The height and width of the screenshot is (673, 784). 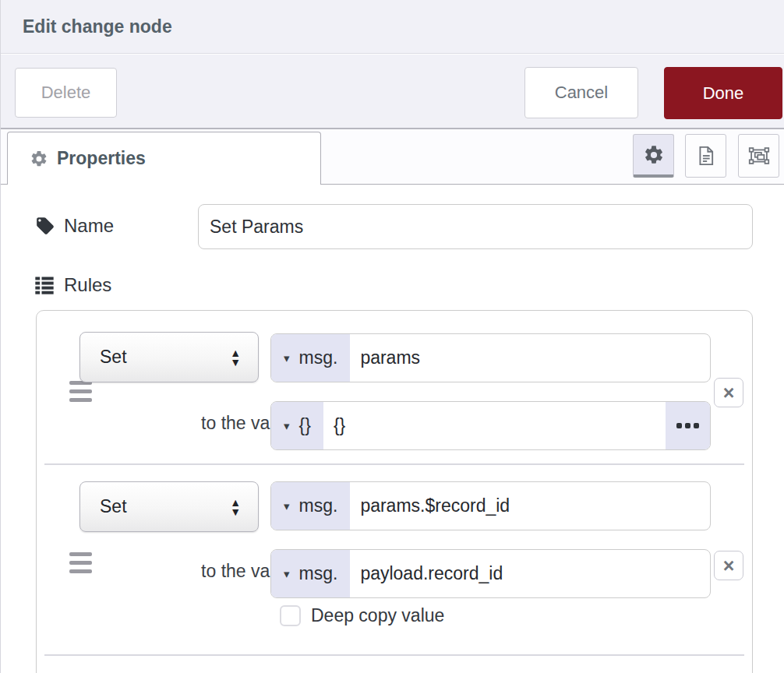 I want to click on rule-value-input: ▾ {} {}, so click(x=491, y=425).